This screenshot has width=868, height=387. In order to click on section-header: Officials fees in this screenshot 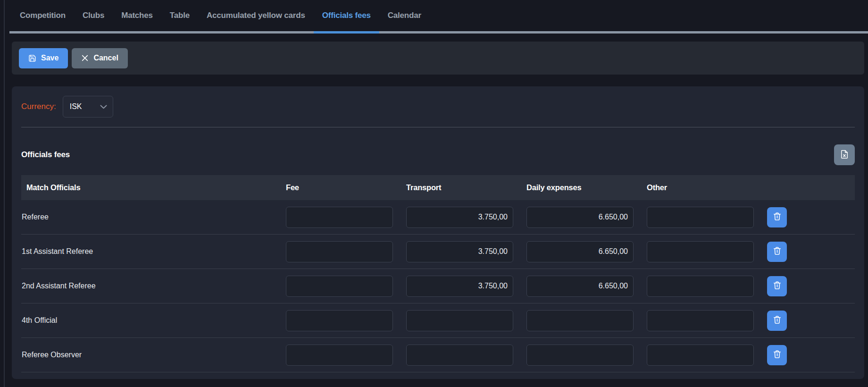, I will do `click(438, 155)`.